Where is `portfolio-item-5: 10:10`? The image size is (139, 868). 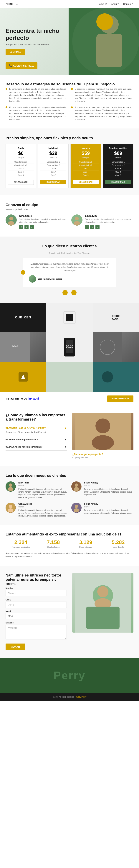 portfolio-item-5: 10:10 is located at coordinates (69, 347).